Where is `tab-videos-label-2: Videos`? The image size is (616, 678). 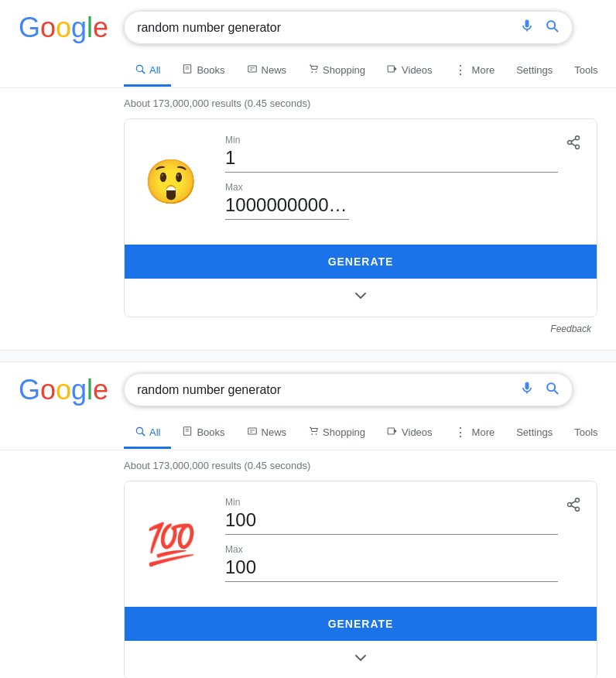 tab-videos-label-2: Videos is located at coordinates (417, 432).